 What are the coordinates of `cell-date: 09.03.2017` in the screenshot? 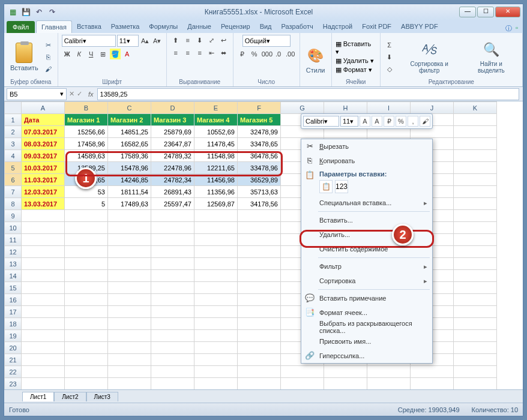 It's located at (43, 156).